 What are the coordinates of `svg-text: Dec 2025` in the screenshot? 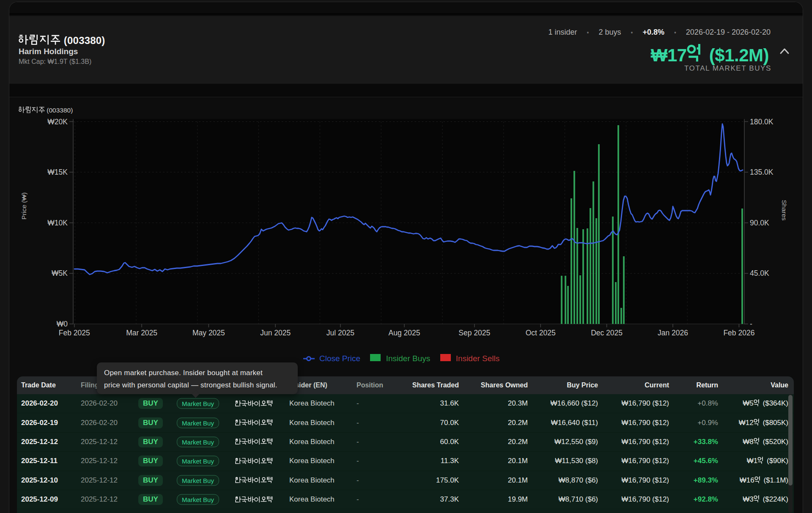 It's located at (606, 333).